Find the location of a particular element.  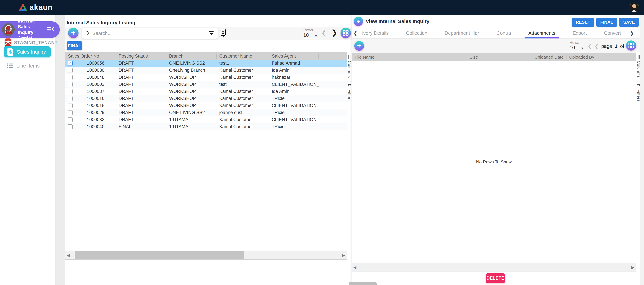

table-row: 1000048 DRAFT WORKSHOP Kamal Customer ha… is located at coordinates (206, 78).